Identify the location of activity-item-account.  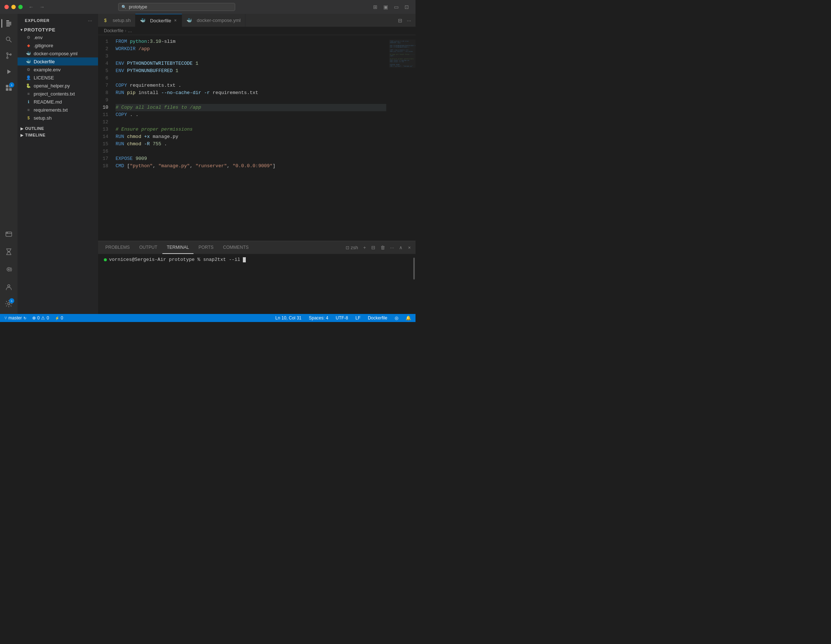
(9, 287).